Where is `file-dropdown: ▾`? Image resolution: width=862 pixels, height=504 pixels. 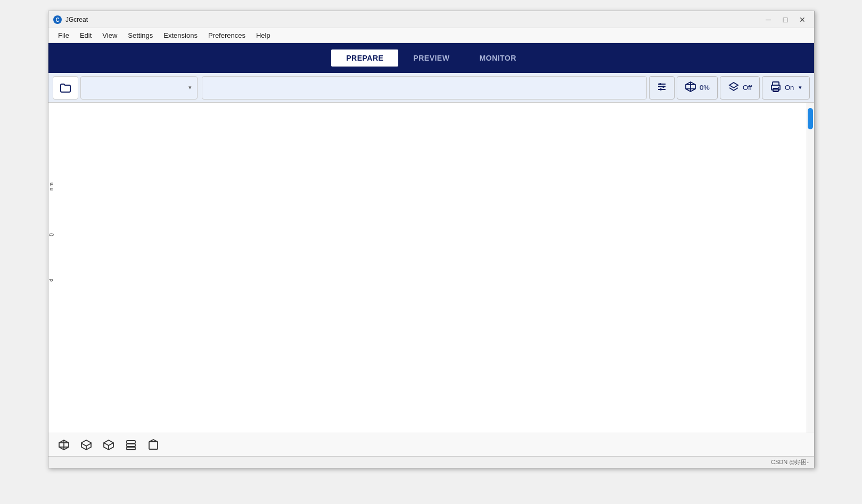
file-dropdown: ▾ is located at coordinates (139, 88).